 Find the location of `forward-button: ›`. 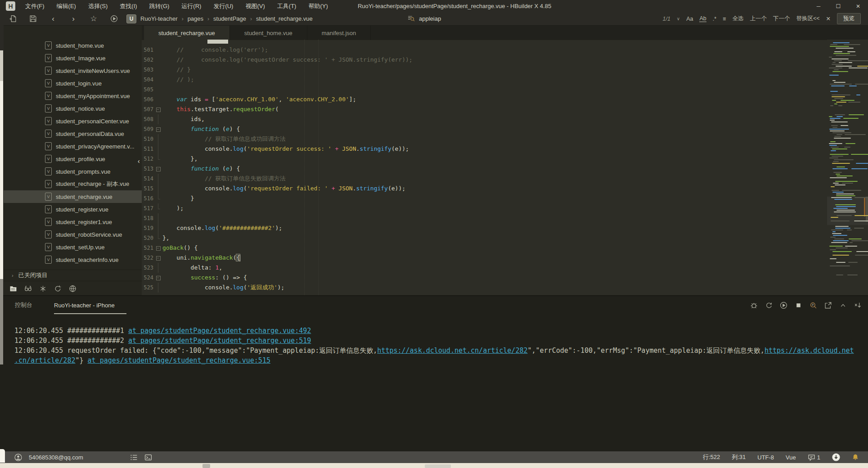

forward-button: › is located at coordinates (73, 19).